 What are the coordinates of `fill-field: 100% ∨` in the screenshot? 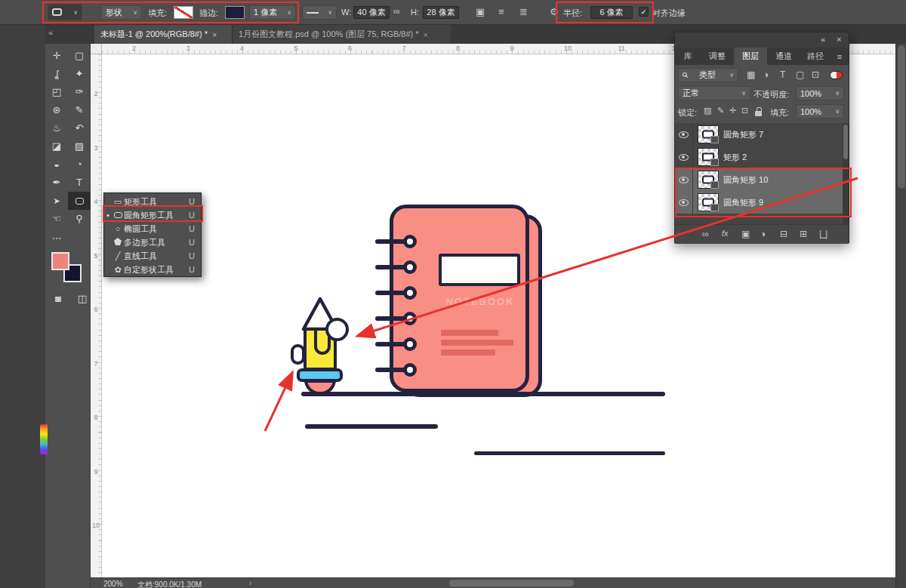 It's located at (820, 112).